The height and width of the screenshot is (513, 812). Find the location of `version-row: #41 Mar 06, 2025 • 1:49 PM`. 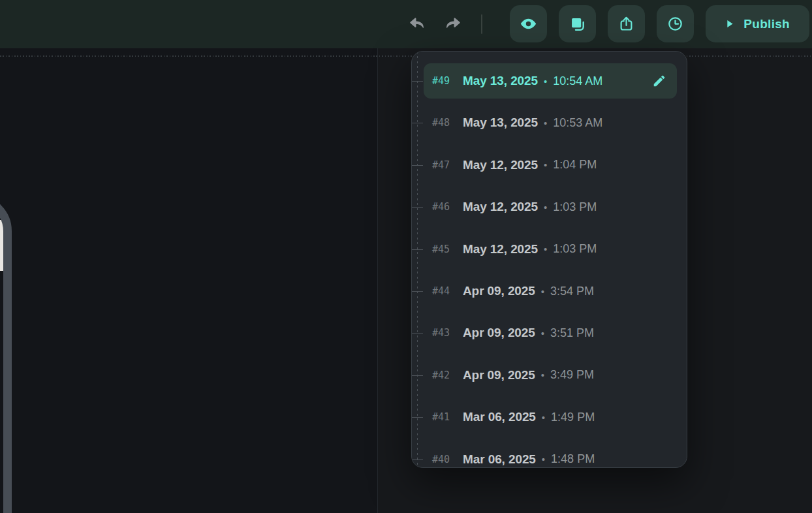

version-row: #41 Mar 06, 2025 • 1:49 PM is located at coordinates (550, 417).